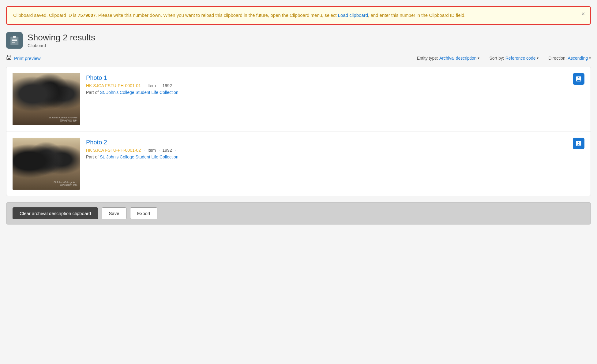  Describe the element at coordinates (583, 14) in the screenshot. I see `alert-close-button: ×` at that location.